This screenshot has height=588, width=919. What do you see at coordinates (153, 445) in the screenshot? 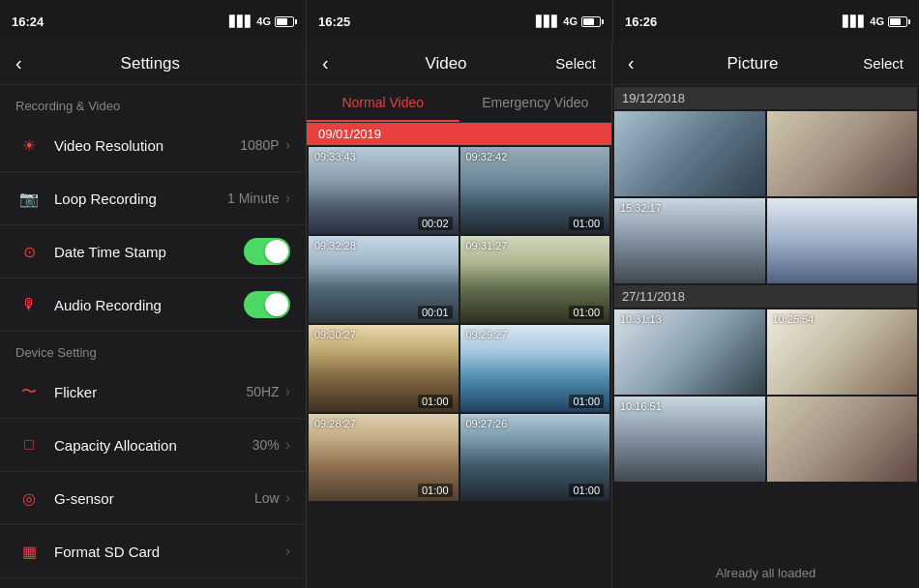
I see `settings-item-capacity-allocation: □Capacity Allocation30%›` at bounding box center [153, 445].